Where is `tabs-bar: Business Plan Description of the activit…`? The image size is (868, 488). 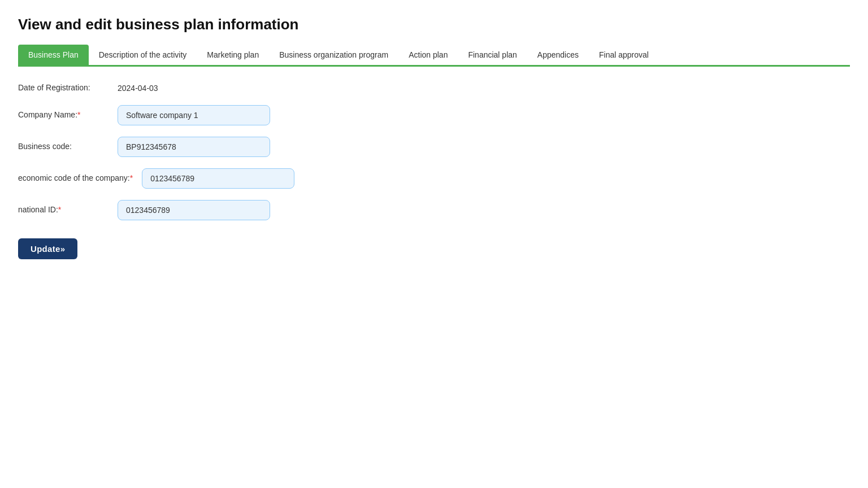
tabs-bar: Business Plan Description of the activit… is located at coordinates (434, 55).